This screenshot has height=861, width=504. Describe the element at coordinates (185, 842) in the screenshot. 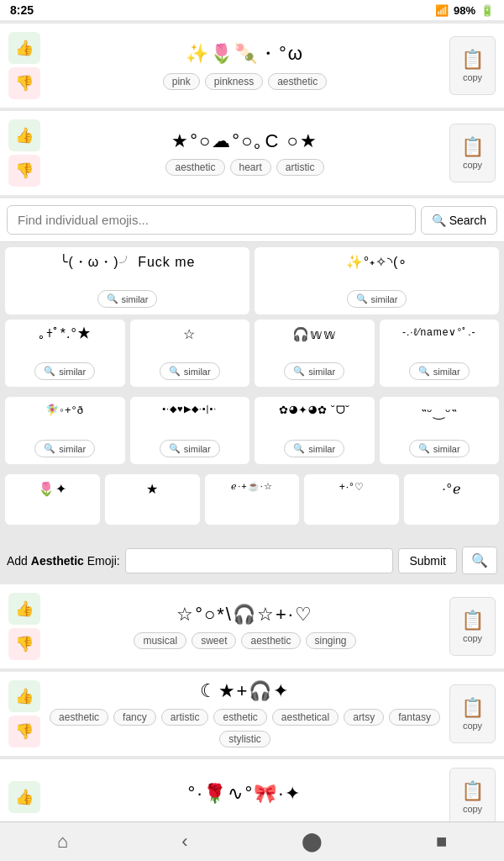

I see `back-btn: ‹` at that location.